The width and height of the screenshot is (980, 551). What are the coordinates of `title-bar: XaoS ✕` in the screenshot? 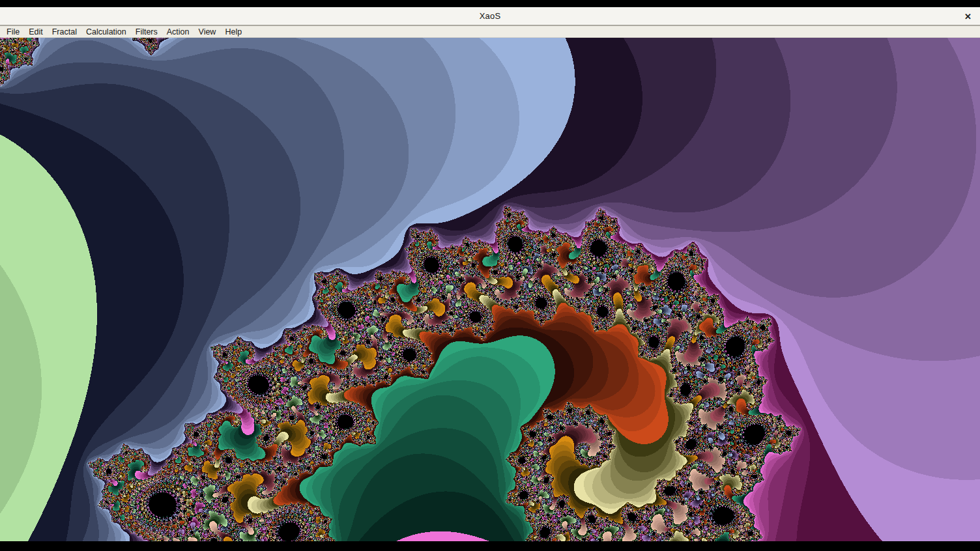 It's located at (490, 17).